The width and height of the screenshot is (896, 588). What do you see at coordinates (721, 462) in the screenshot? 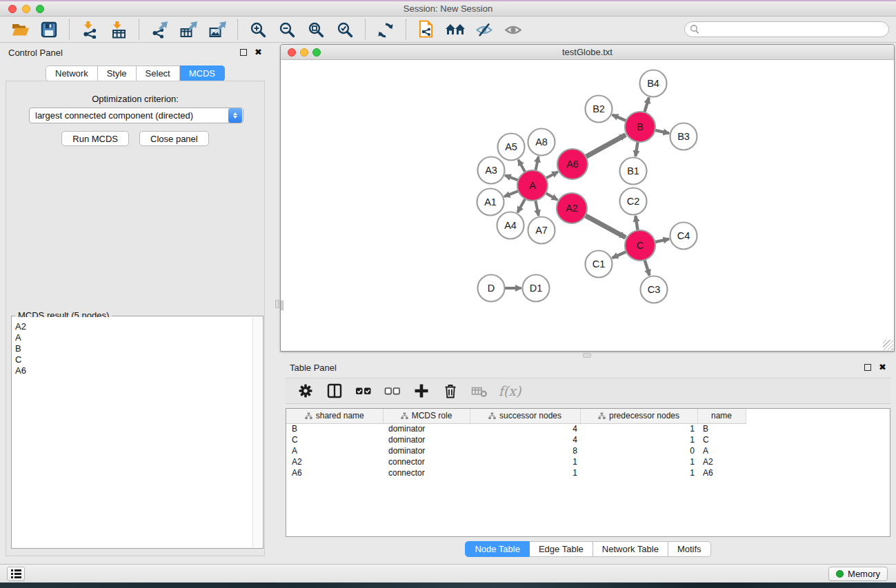
I see `table-cell: A2` at bounding box center [721, 462].